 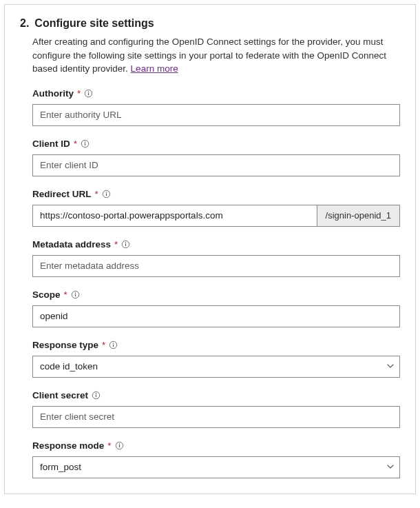 What do you see at coordinates (216, 367) in the screenshot?
I see `response-type-select: code id_token` at bounding box center [216, 367].